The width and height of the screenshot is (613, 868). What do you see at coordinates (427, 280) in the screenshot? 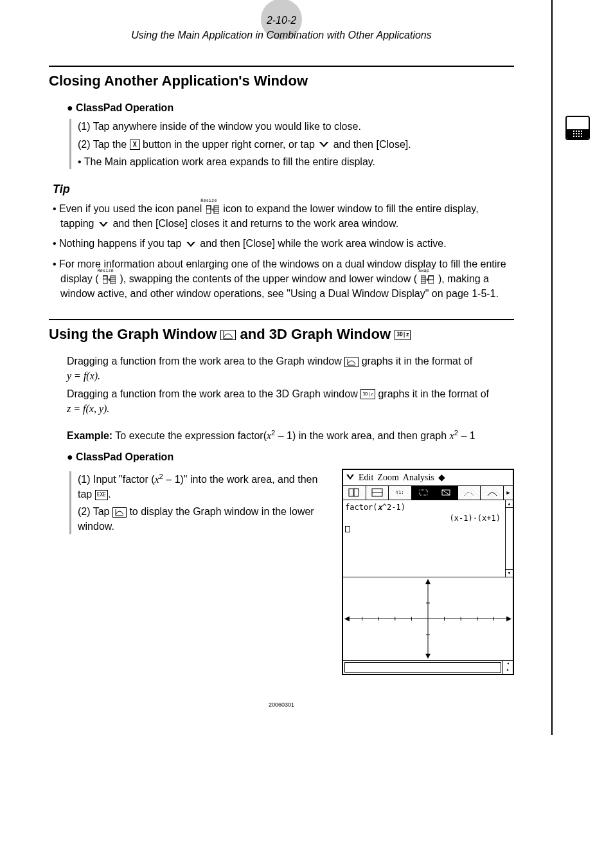
I see `swap-icon: Swap` at bounding box center [427, 280].